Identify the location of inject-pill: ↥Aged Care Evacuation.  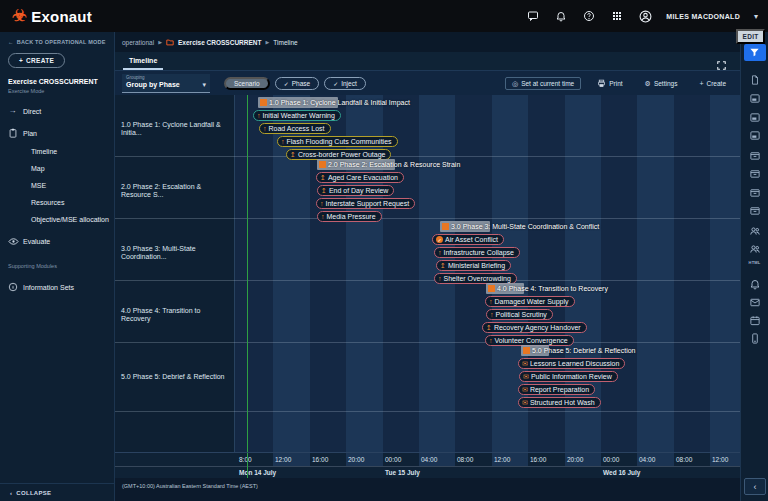
(360, 178).